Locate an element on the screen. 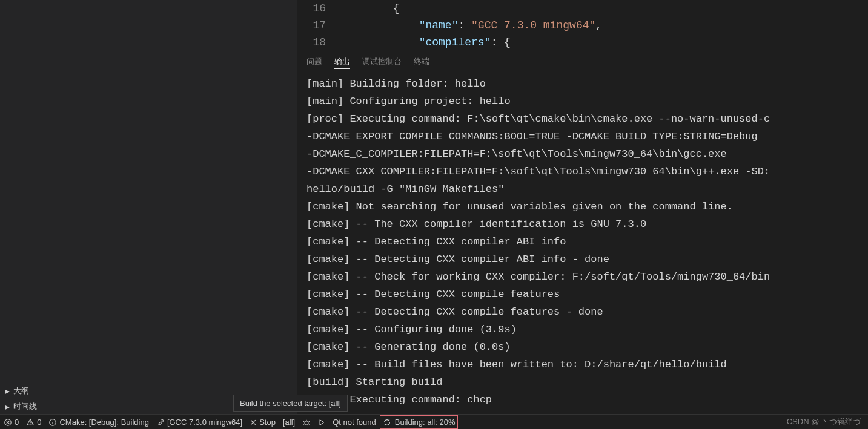 The width and height of the screenshot is (868, 429). qt-status: Qt not found is located at coordinates (354, 422).